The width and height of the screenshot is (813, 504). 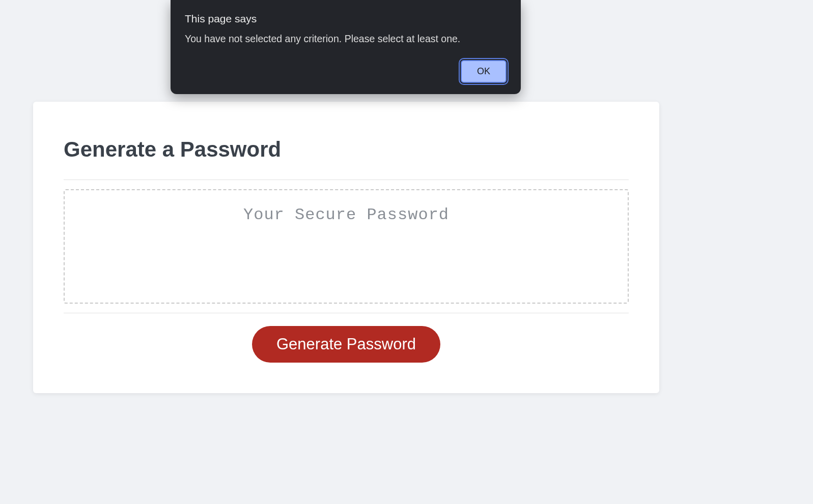 I want to click on alert-dialog: This page says You have not selected any…, so click(x=346, y=47).